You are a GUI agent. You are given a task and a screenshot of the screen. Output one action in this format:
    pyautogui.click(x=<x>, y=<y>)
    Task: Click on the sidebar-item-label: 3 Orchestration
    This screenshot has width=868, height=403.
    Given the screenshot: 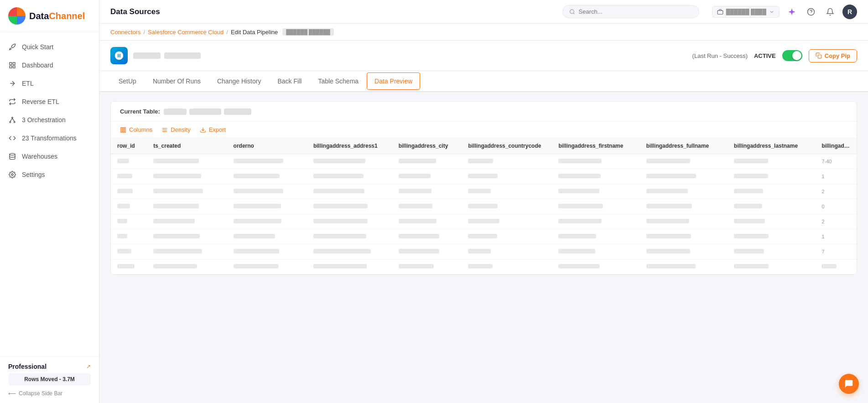 What is the action you would take?
    pyautogui.click(x=44, y=120)
    